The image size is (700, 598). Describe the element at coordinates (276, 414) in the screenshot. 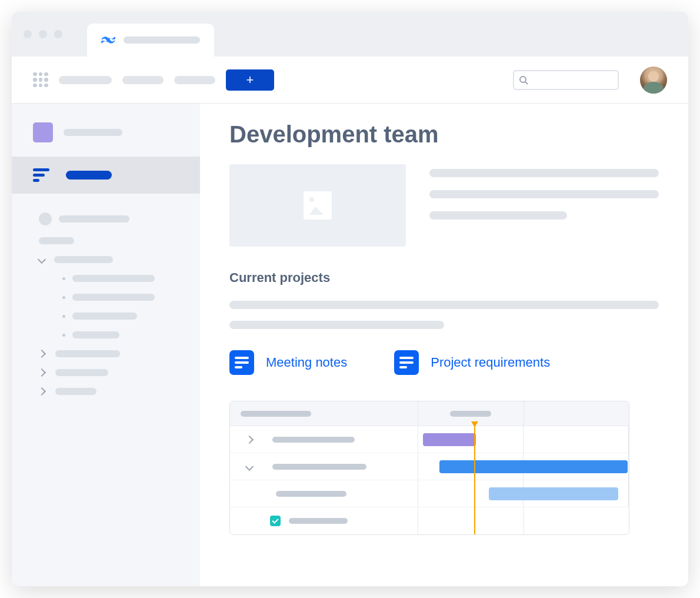

I see `gantt-header-label` at that location.